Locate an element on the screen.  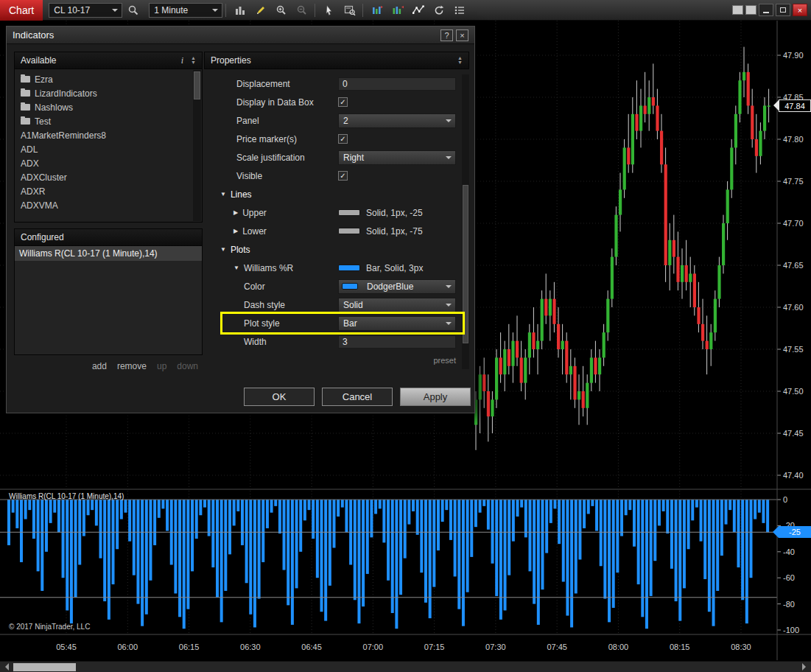
maximize-button is located at coordinates (783, 10).